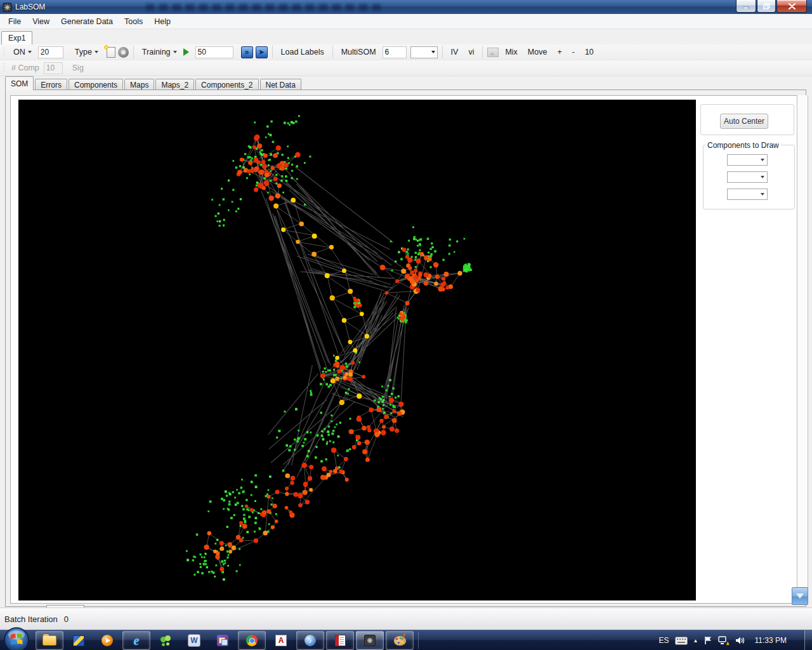 The image size is (812, 650). I want to click on taskbar-app-chrome, so click(252, 640).